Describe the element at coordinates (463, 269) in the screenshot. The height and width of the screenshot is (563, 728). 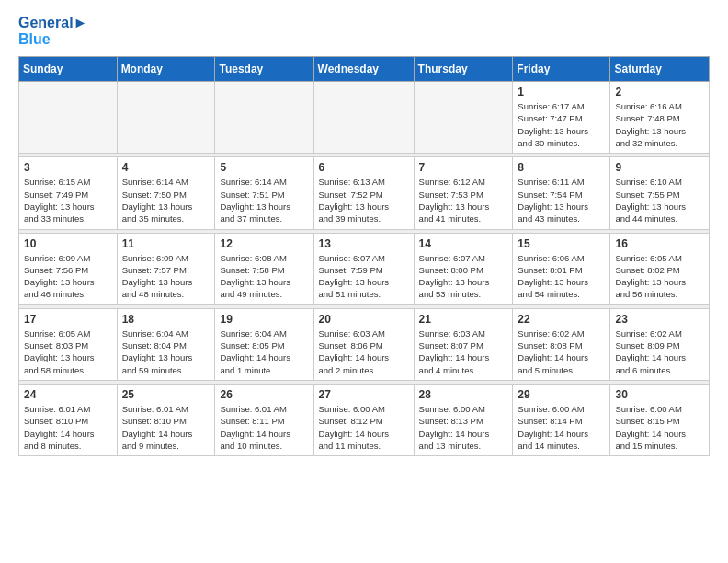
I see `day-cell: 14Sunrise: 6:07 AMSunset: 8:00 PMDayligh…` at that location.